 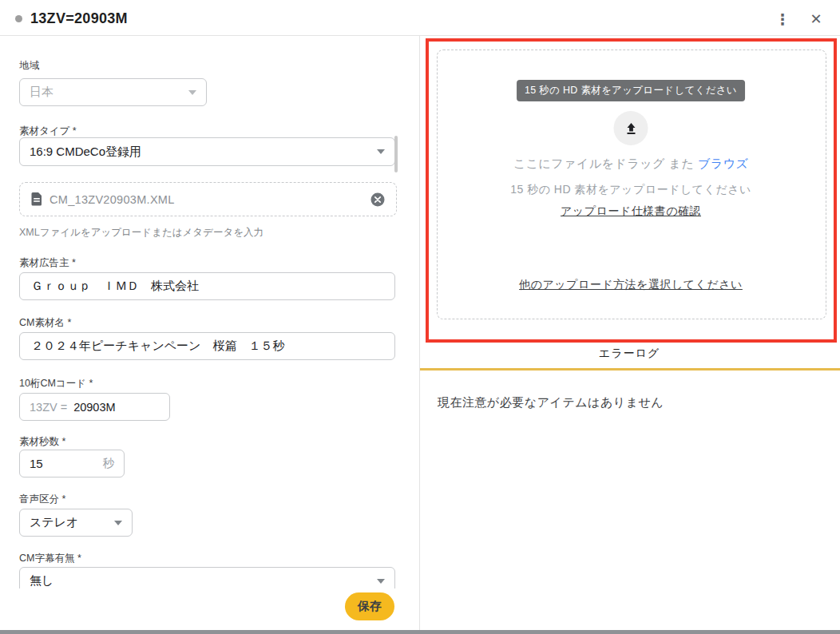 I want to click on audio-type-select-value: ステレオ, so click(x=54, y=522).